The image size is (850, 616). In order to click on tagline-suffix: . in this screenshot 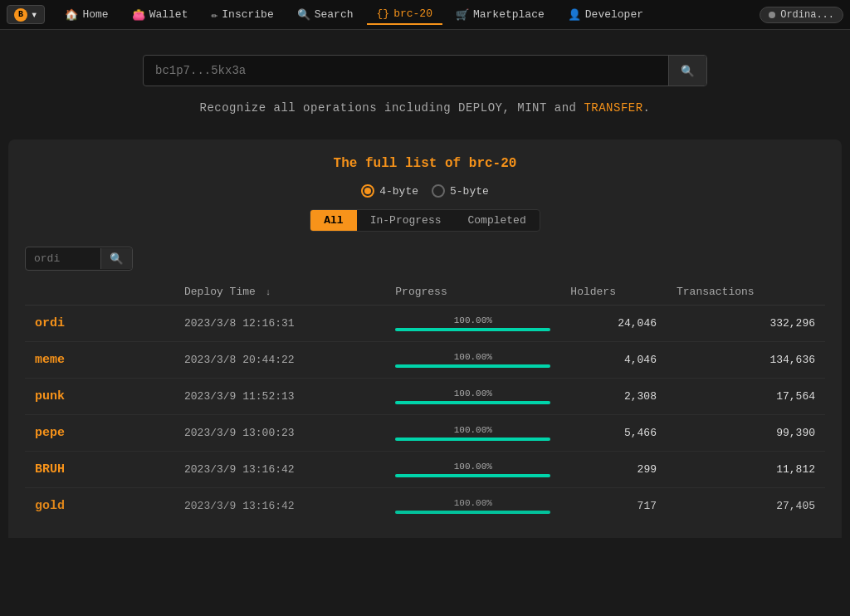, I will do `click(647, 108)`.